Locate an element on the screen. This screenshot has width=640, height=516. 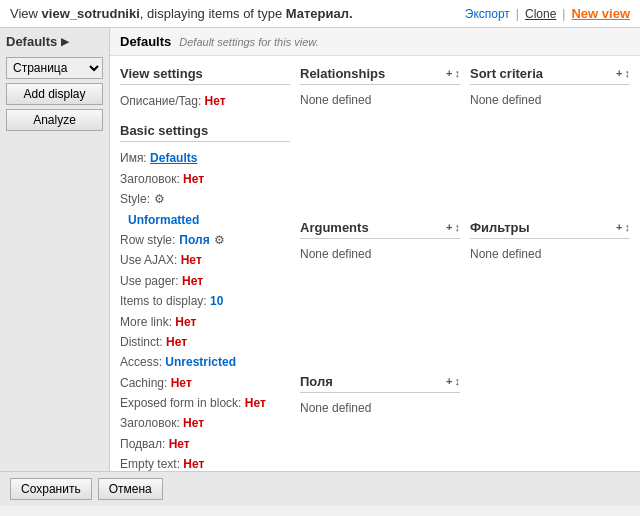
view-settings-title: View settings is located at coordinates (162, 74).